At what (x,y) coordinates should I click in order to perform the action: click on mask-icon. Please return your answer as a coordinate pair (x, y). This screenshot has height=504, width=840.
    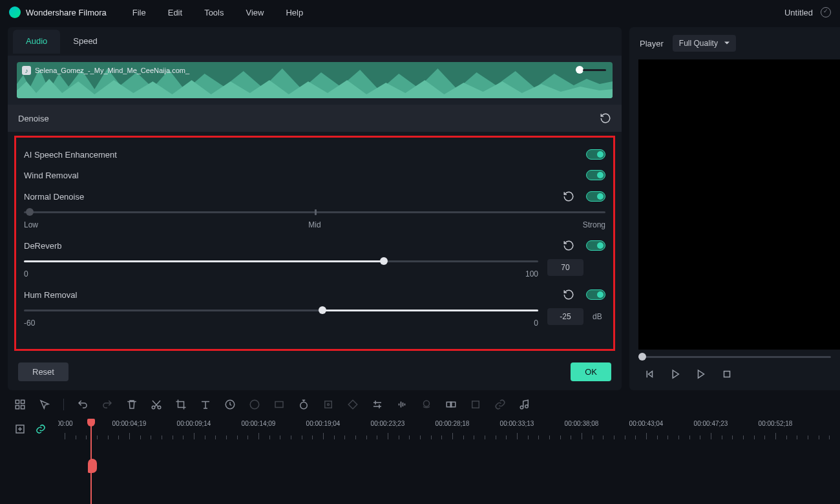
    Looking at the image, I should click on (426, 404).